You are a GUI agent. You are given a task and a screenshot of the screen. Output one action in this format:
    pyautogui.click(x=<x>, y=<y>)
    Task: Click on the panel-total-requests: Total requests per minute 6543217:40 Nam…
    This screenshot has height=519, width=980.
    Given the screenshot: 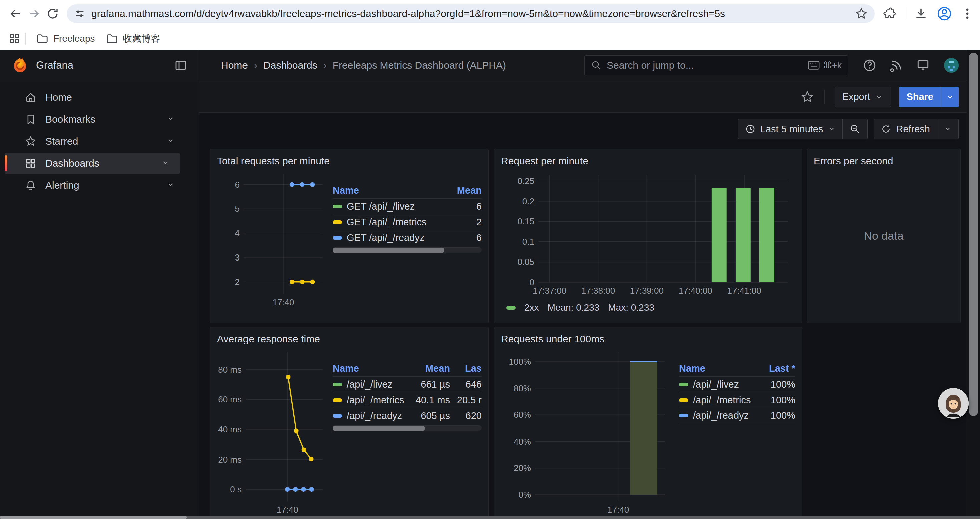 What is the action you would take?
    pyautogui.click(x=349, y=236)
    